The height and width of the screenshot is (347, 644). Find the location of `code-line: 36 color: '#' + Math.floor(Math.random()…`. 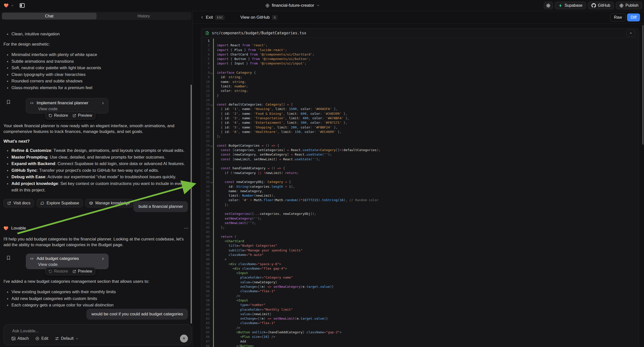

code-line: 36 color: '#' + Math.floor(Math.random()… is located at coordinates (420, 200).